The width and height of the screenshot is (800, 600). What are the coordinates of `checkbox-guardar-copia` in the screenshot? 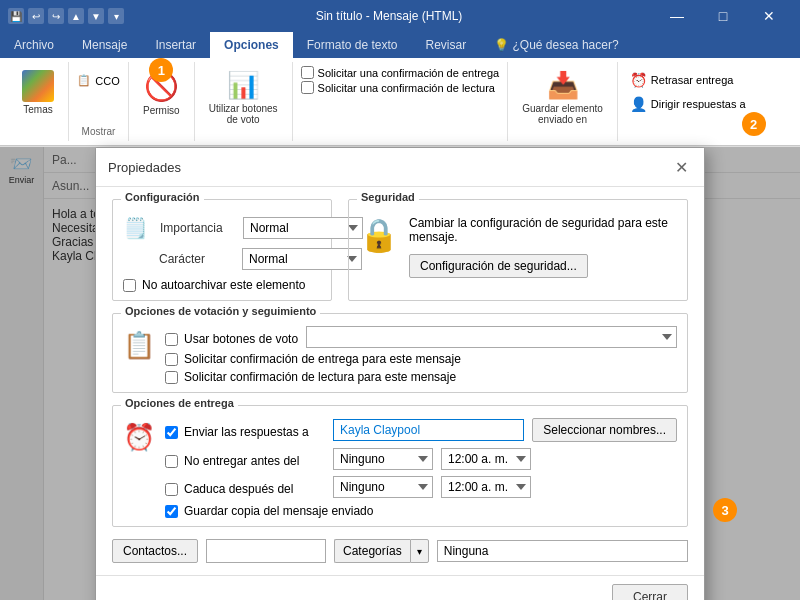 It's located at (172, 512).